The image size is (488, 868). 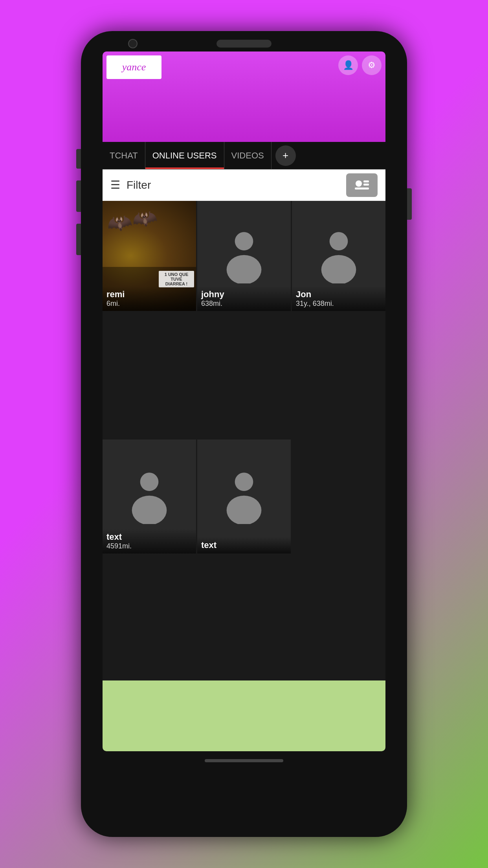 I want to click on silent-button, so click(x=79, y=239).